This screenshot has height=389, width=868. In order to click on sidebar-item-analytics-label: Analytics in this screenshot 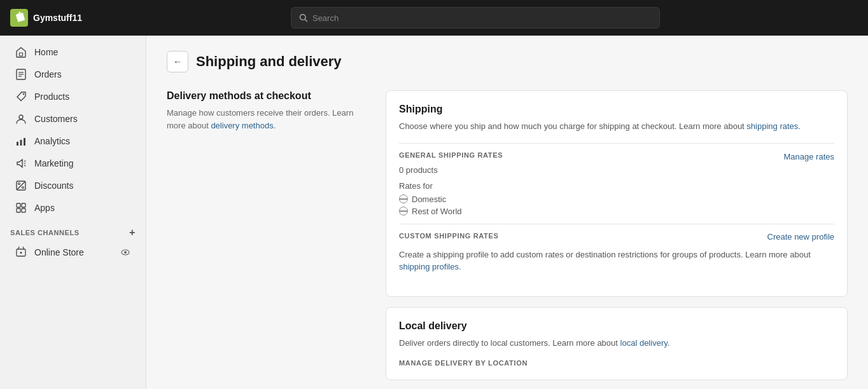, I will do `click(52, 141)`.